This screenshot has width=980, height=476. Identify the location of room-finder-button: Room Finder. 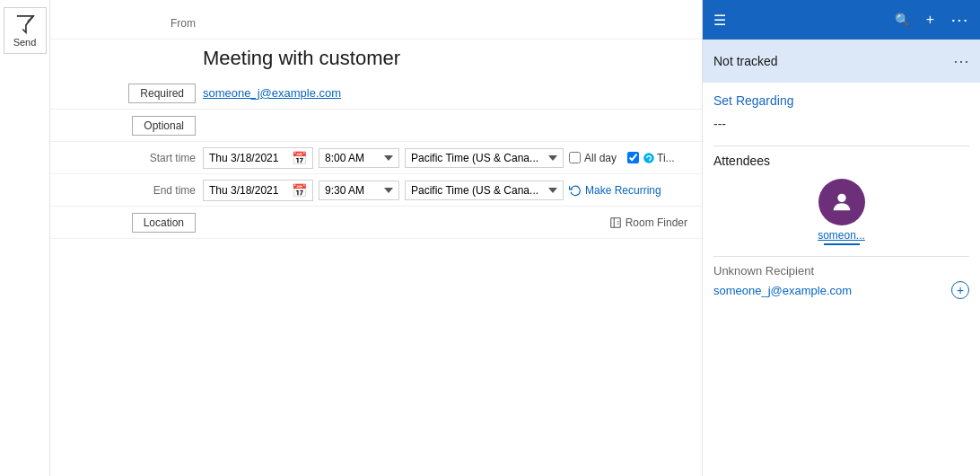
(648, 223).